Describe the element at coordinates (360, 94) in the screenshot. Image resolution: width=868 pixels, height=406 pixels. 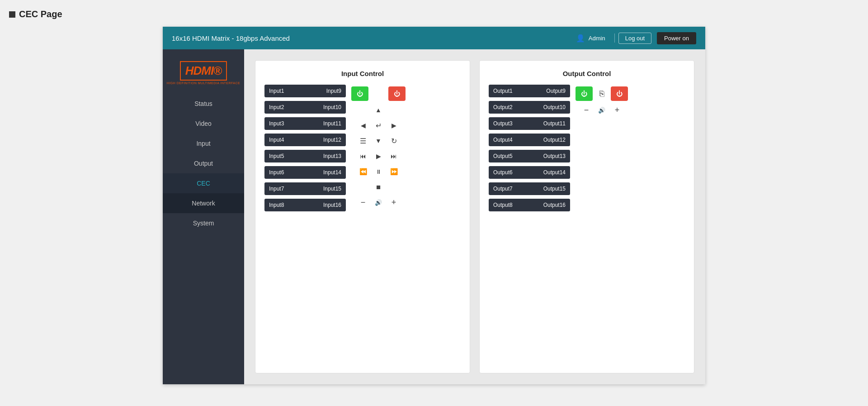
I see `input-power-on-btn` at that location.